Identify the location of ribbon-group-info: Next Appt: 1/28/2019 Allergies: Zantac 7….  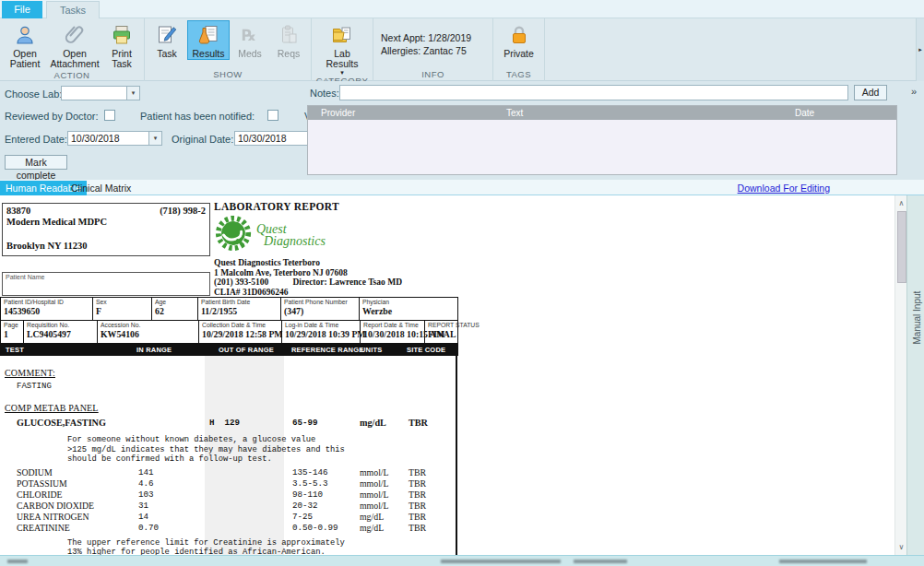
(433, 50).